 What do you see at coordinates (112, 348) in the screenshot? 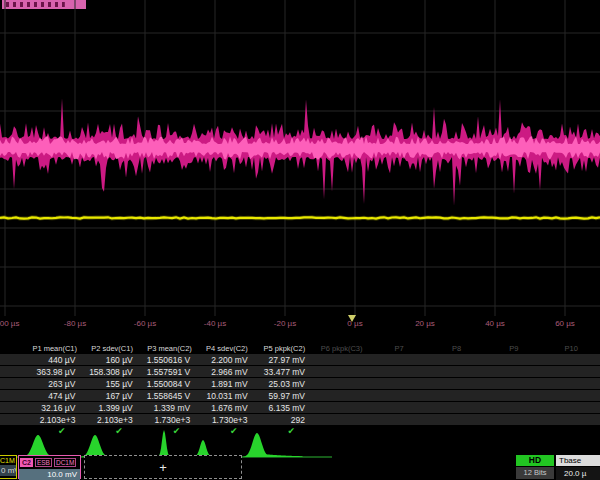
I see `measure-param-header: P2 sdev(C1)` at bounding box center [112, 348].